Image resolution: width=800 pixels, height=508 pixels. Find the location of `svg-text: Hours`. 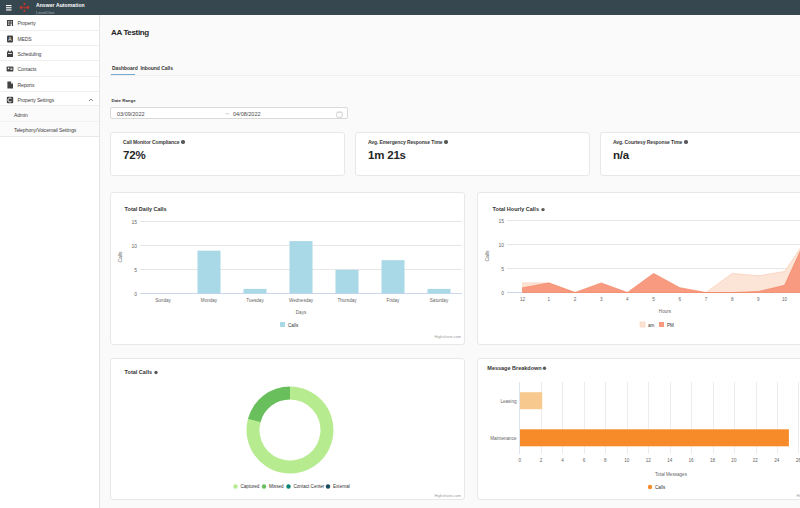

svg-text: Hours is located at coordinates (666, 312).